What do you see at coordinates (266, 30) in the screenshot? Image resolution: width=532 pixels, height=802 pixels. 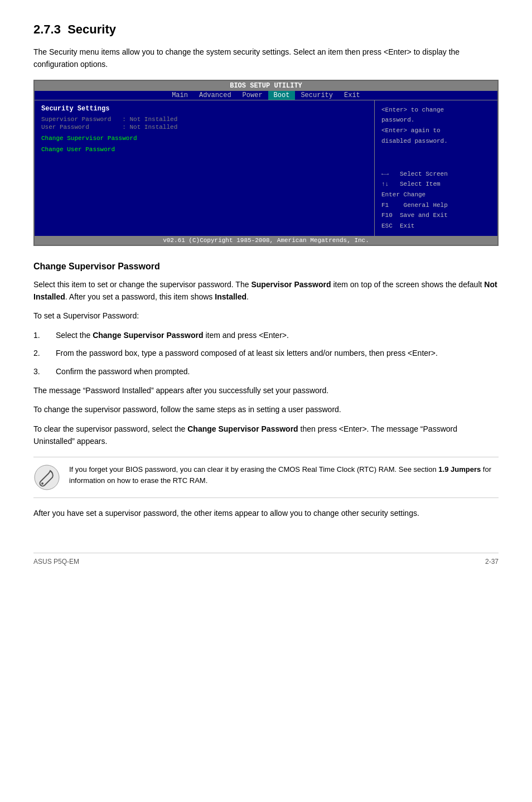 I see `section-title: 2.7.3 Security` at bounding box center [266, 30].